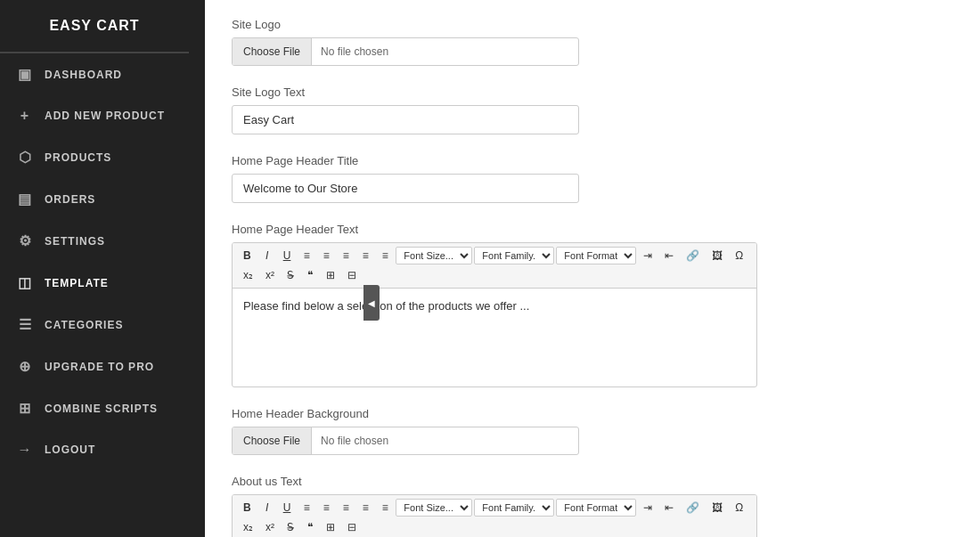 The height and width of the screenshot is (537, 980). Describe the element at coordinates (94, 324) in the screenshot. I see `sidebar-item-categories: ☰ CATEGORIES` at that location.